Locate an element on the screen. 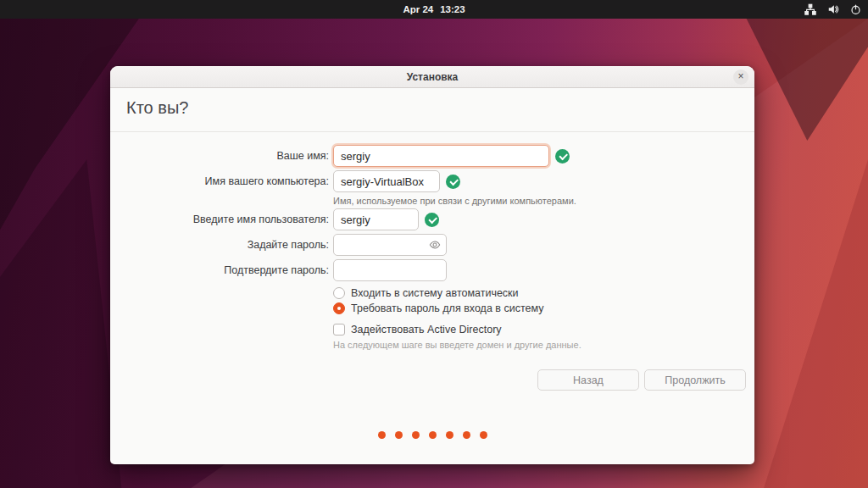  name-label: Ваше имя: is located at coordinates (220, 156).